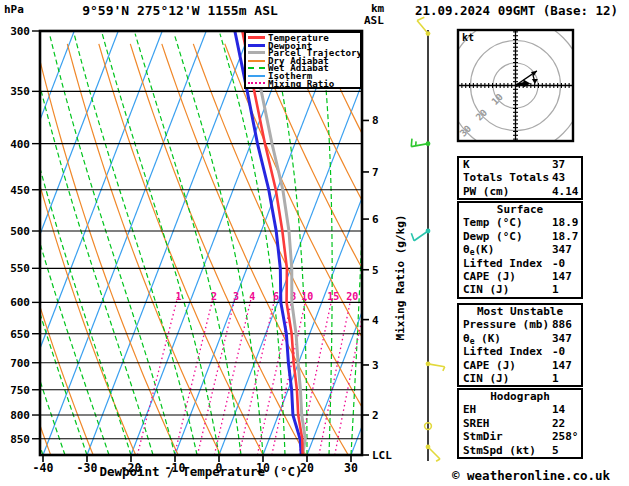  Describe the element at coordinates (520, 312) in the screenshot. I see `table-section-header: Most Unstable` at that location.